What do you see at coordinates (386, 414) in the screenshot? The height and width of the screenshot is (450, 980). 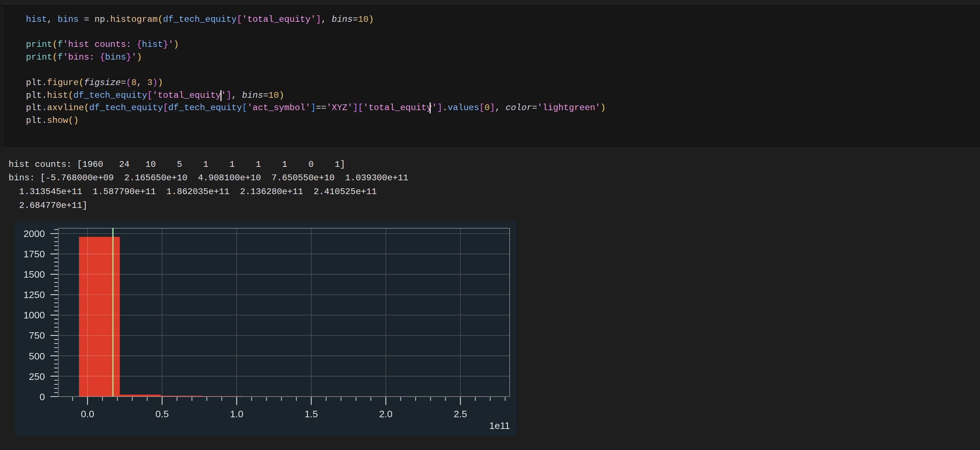 I see `svg-text: 2.0` at bounding box center [386, 414].